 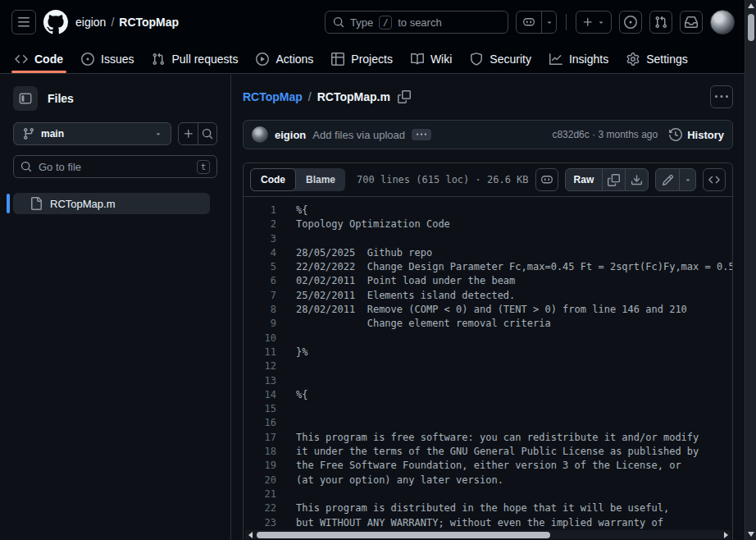 I want to click on git-branch-icon, so click(x=29, y=134).